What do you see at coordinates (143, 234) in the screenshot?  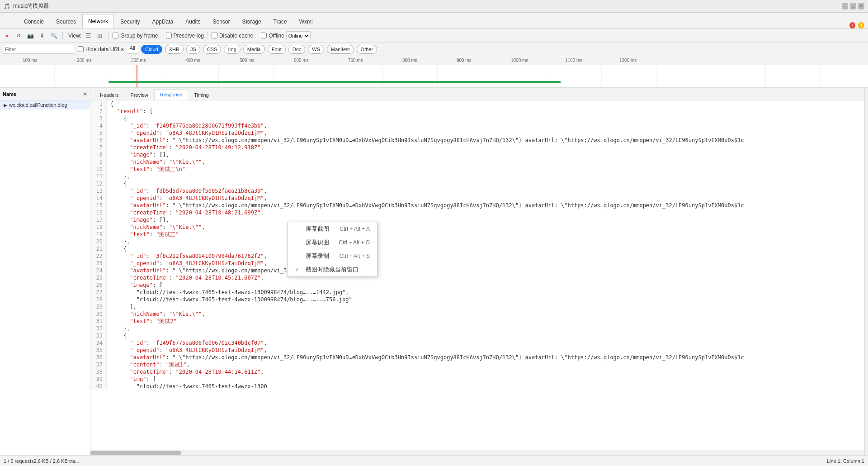 I see `line-content: "text": "测试三"` at bounding box center [143, 234].